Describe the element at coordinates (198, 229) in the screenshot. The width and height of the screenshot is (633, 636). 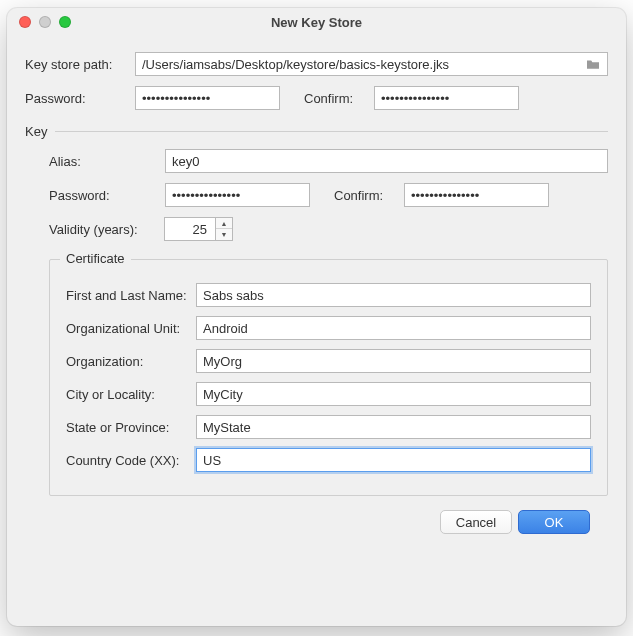
I see `validity-stepper: ▲ ▼` at that location.